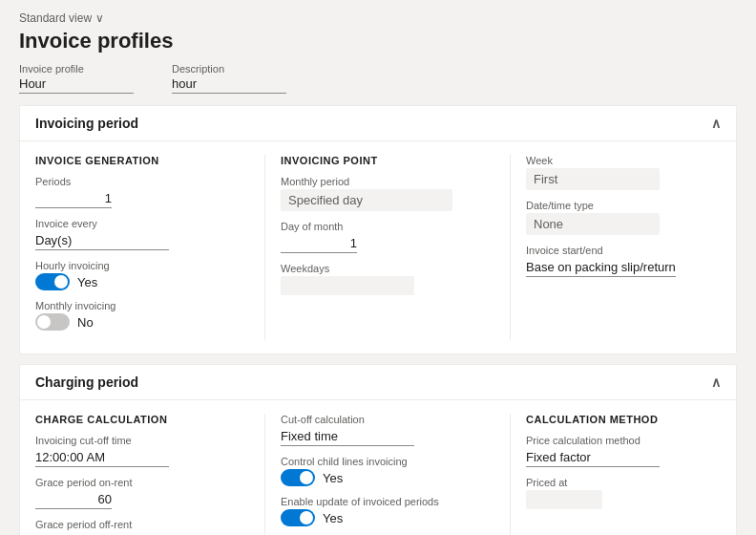 This screenshot has height=535, width=756. What do you see at coordinates (623, 493) in the screenshot?
I see `priced-at-field: Priced at` at bounding box center [623, 493].